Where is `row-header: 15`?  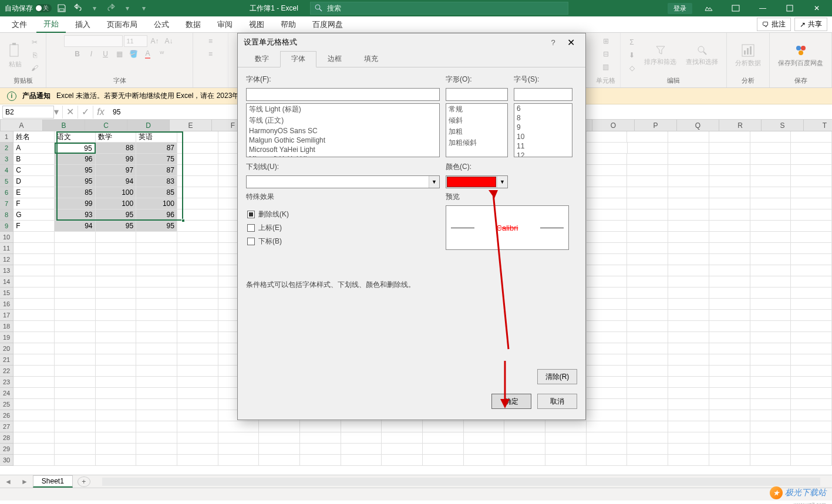 row-header: 15 is located at coordinates (7, 293).